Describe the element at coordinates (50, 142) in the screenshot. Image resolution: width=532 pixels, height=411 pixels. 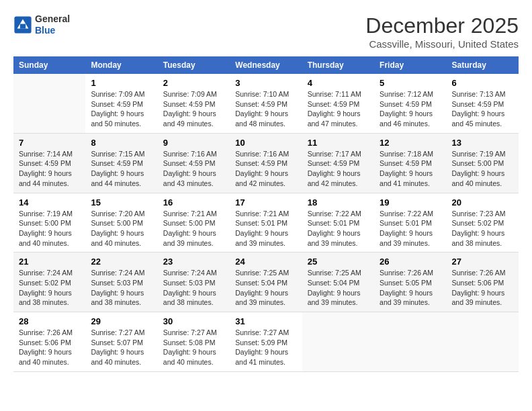
I see `day-number: 7` at that location.